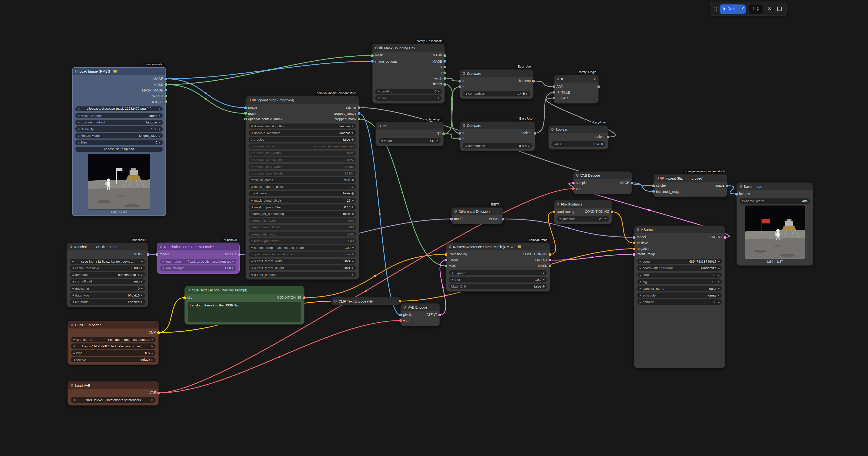 The image size is (868, 456). I want to click on boolean-output-slot, so click(535, 133).